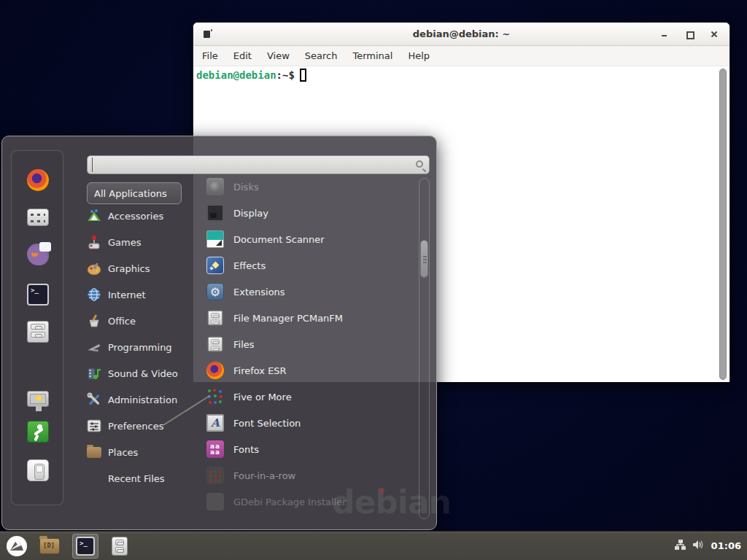  What do you see at coordinates (723, 225) in the screenshot?
I see `terminal-scrollbar-thumb` at bounding box center [723, 225].